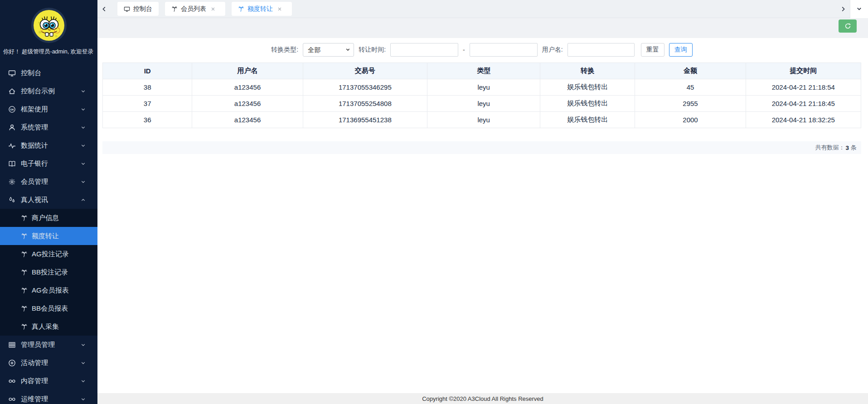 This screenshot has width=868, height=404. Describe the element at coordinates (653, 50) in the screenshot. I see `reset-button: 重置` at that location.